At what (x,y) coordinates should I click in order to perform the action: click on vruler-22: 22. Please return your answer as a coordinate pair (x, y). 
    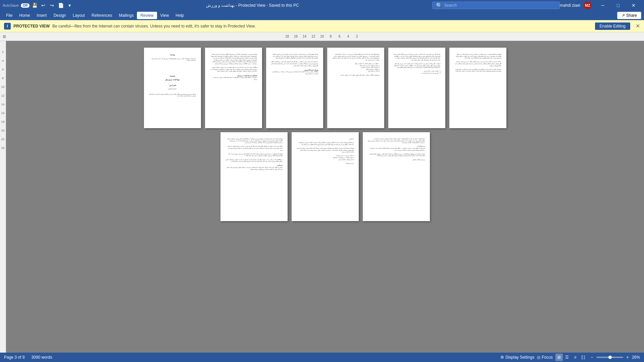
    Looking at the image, I should click on (3, 139).